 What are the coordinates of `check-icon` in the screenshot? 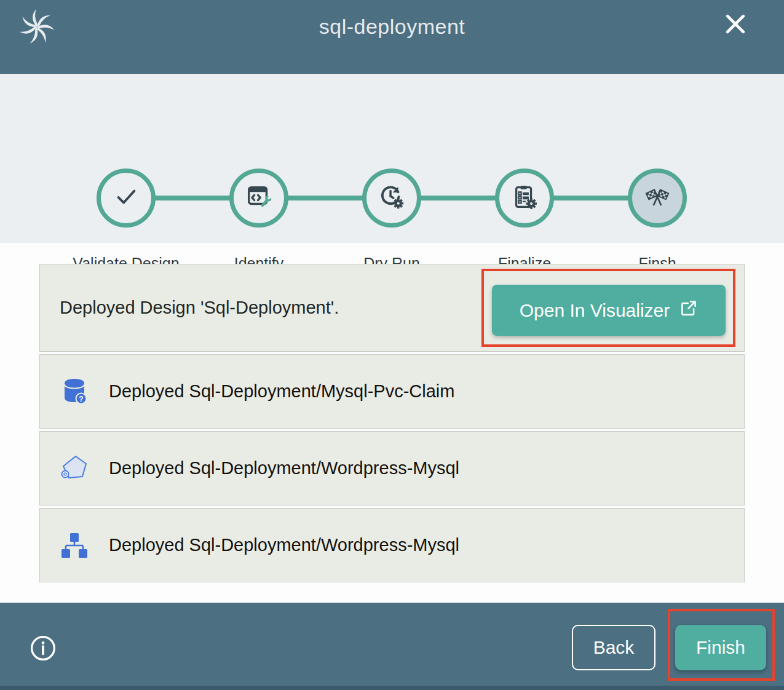 It's located at (126, 198).